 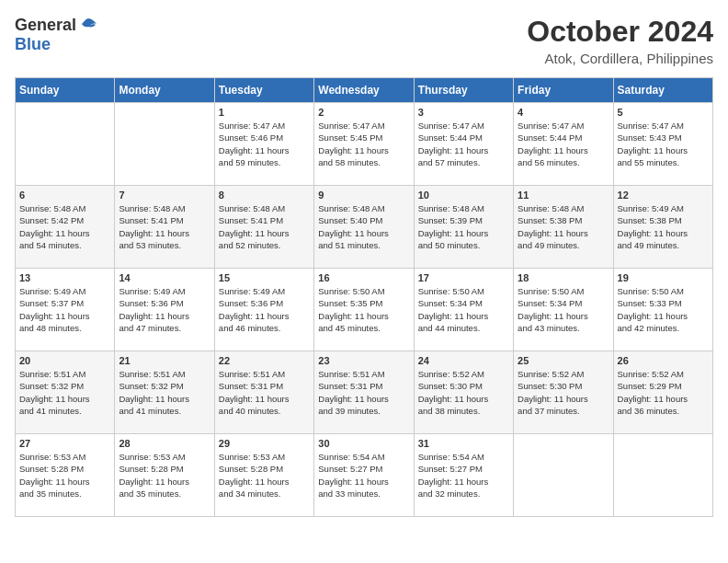 I want to click on day-info: Sunrise: 5:47 AM Sunset: 5:46 PM Dayligh…, so click(x=265, y=144).